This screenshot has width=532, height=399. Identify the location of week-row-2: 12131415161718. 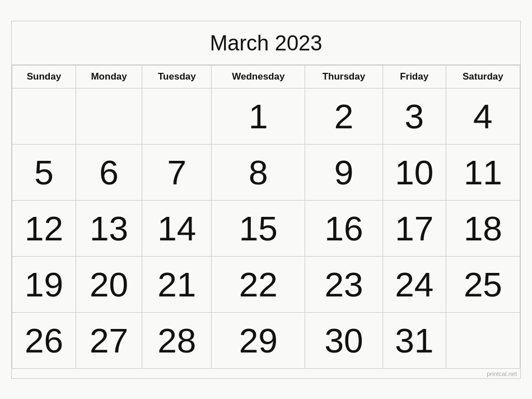
(267, 228).